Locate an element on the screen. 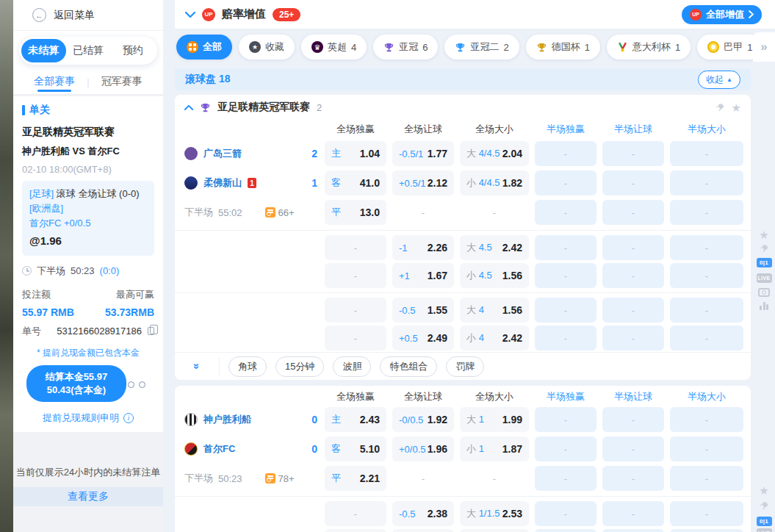 This screenshot has height=532, width=775. odds-cell-handicap: -0.52.38 is located at coordinates (423, 514).